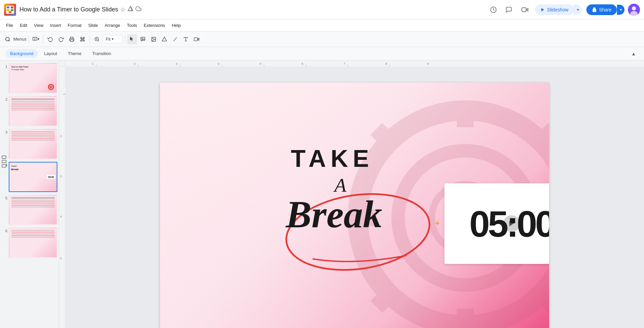  I want to click on slide-tab-bar: Background Layout Theme Transition ▲, so click(322, 54).